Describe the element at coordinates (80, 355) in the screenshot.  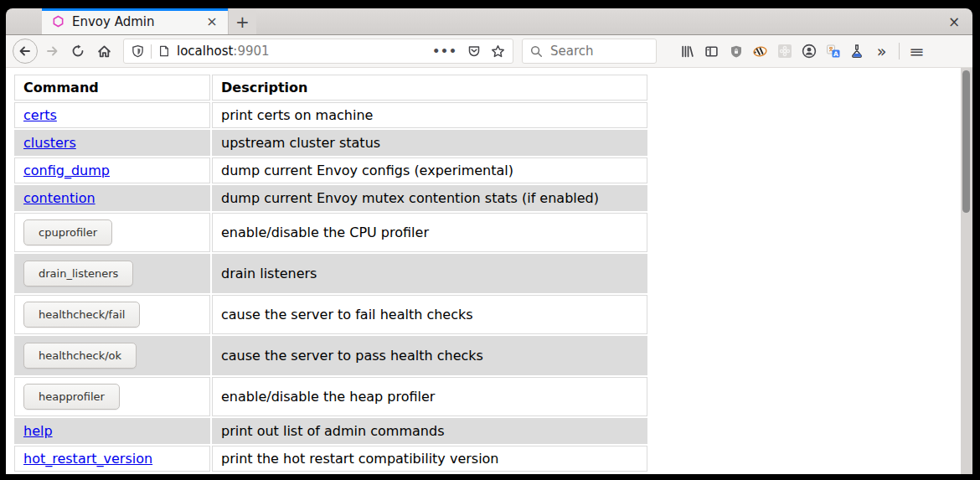
I see `command-form-healthcheck-ok: healthcheck/ok` at that location.